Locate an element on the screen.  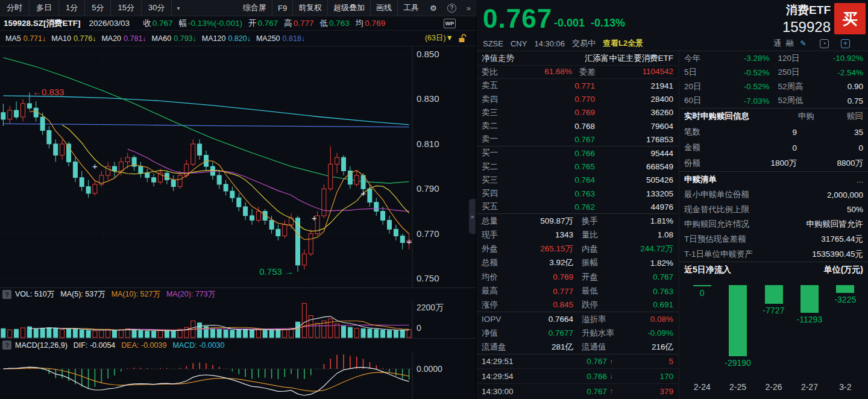
flow-value-label: -7727 is located at coordinates (774, 310).